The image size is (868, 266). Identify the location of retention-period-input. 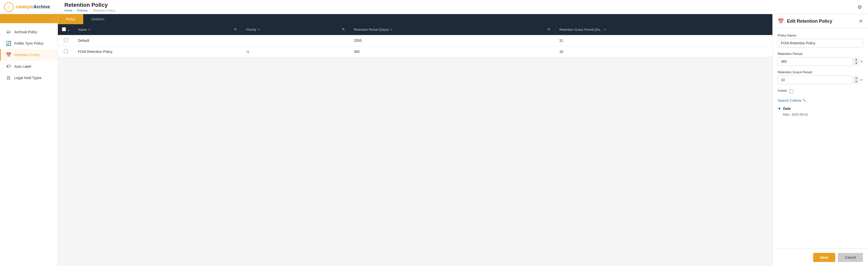
(815, 61).